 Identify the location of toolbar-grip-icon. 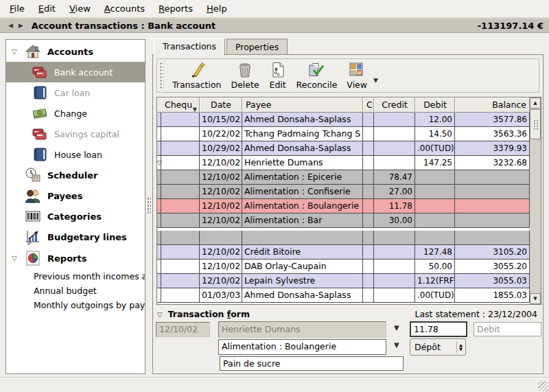
(162, 76).